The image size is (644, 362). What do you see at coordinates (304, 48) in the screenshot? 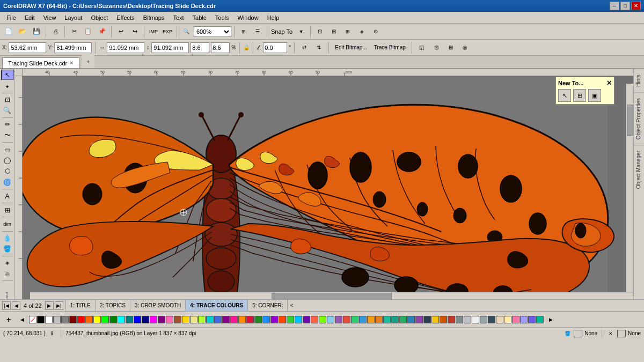
I see `flip-h-btn: ⇄` at bounding box center [304, 48].